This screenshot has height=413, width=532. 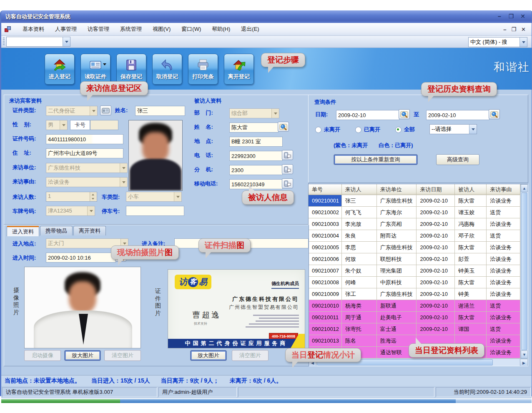 What do you see at coordinates (359, 213) in the screenshot?
I see `table-cell: 何飞飞` at bounding box center [359, 213].